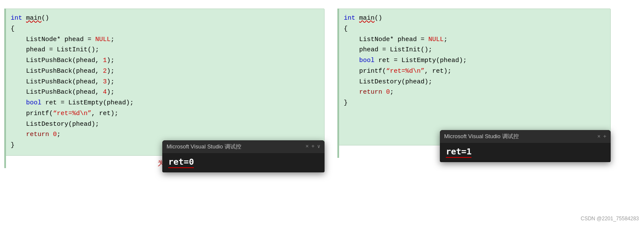  I want to click on right-terminal-title: Microsoft Visual Studio 调试控, so click(519, 136).